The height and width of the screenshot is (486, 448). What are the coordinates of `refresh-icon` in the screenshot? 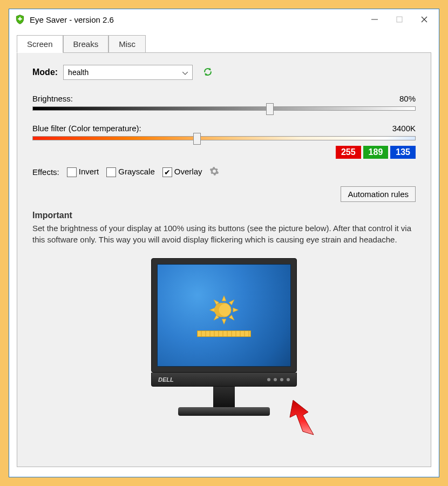 It's located at (208, 72).